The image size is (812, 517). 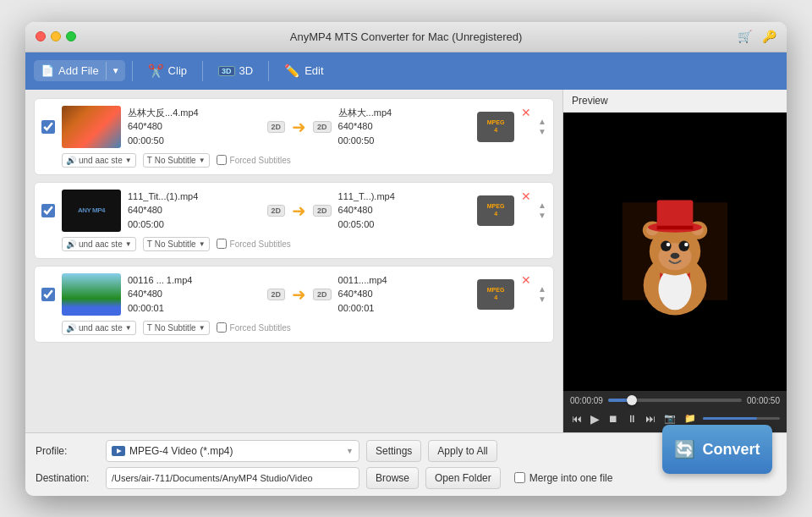 What do you see at coordinates (770, 36) in the screenshot?
I see `key-icon: 🔑` at bounding box center [770, 36].